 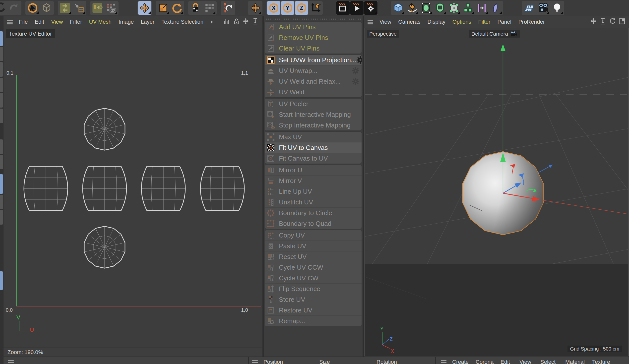 What do you see at coordinates (426, 8) in the screenshot?
I see `subdivision-surface-icon` at bounding box center [426, 8].